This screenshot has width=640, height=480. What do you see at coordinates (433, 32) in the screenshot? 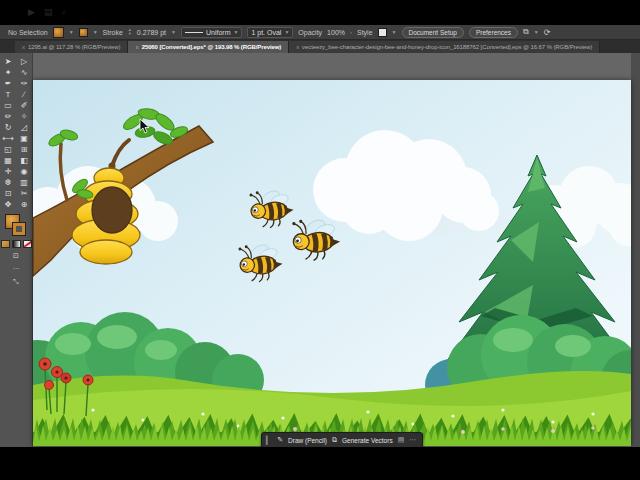
I see `document-setup-button: Document Setup` at bounding box center [433, 32].